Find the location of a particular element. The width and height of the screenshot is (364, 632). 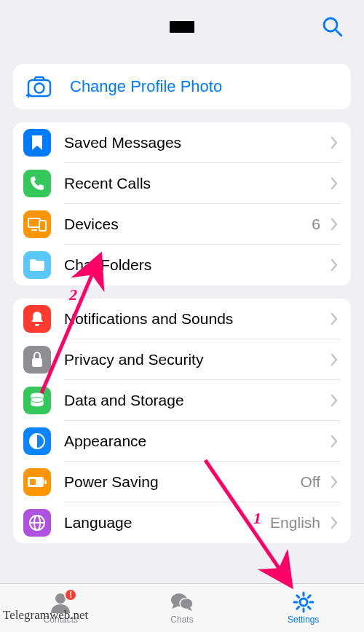

database-icon is located at coordinates (37, 400).